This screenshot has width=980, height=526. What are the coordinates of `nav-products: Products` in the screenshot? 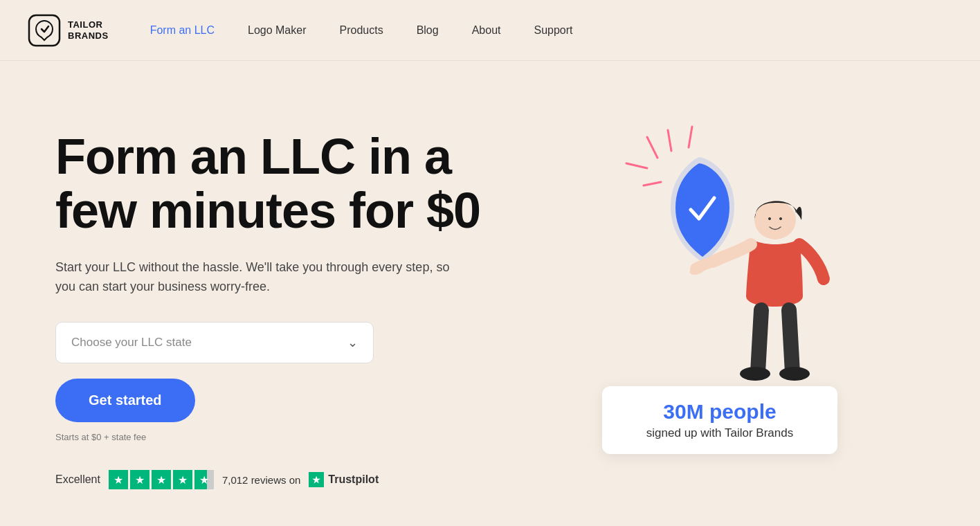 It's located at (361, 30).